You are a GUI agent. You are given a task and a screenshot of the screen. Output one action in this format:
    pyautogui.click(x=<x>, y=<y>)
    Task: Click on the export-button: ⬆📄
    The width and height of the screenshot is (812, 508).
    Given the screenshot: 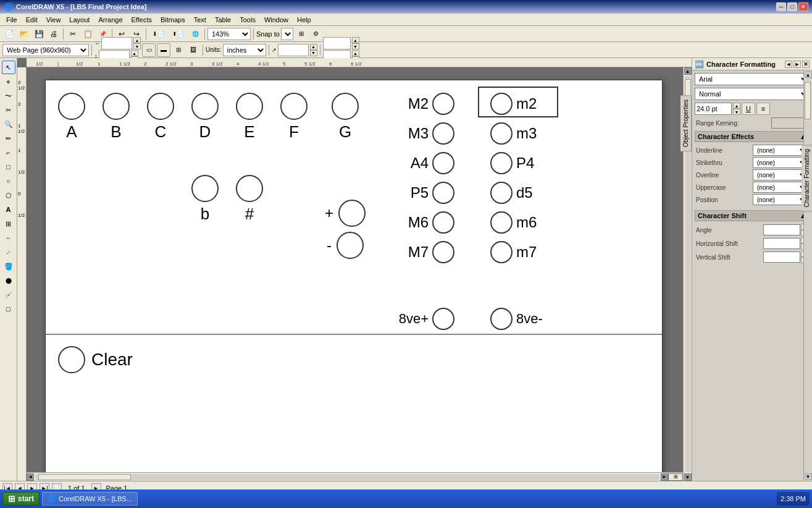 What is the action you would take?
    pyautogui.click(x=178, y=34)
    